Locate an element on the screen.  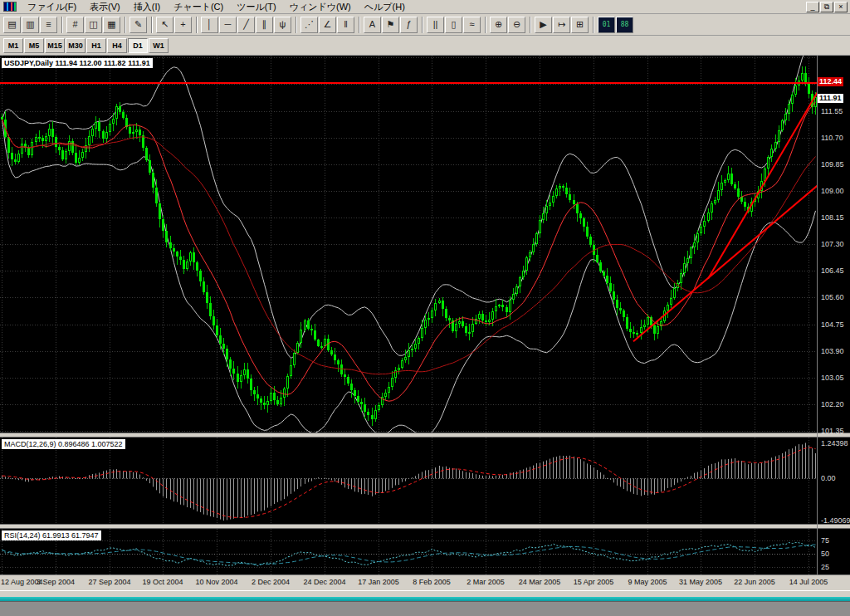
candlestick-mode-icon: ▯ is located at coordinates (453, 25).